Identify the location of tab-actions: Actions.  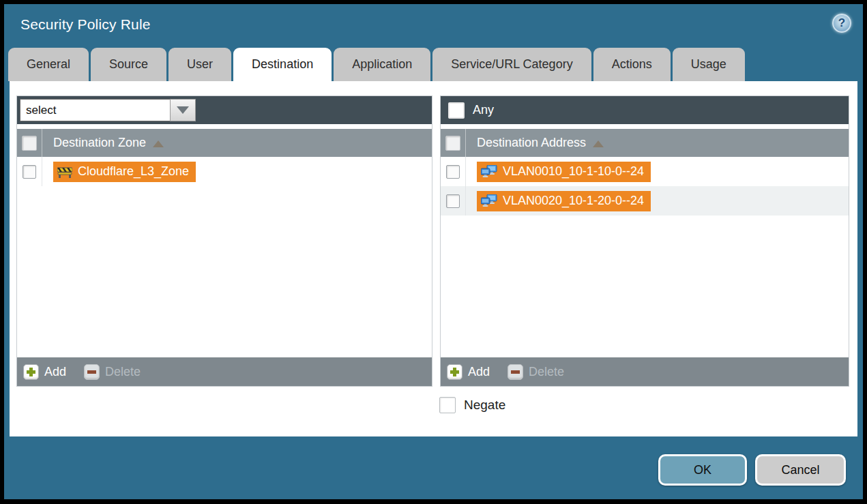
(632, 64).